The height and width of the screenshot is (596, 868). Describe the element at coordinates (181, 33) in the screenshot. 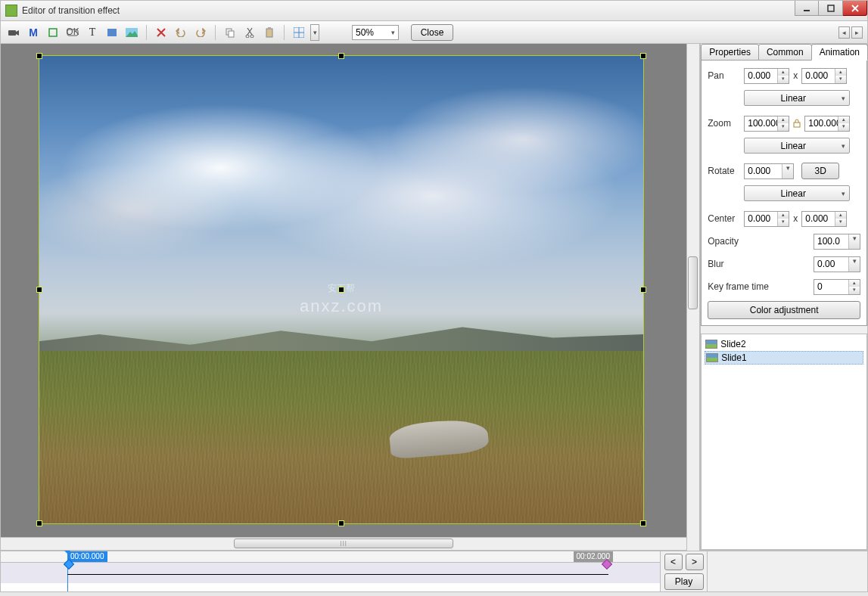

I see `undo-icon` at that location.